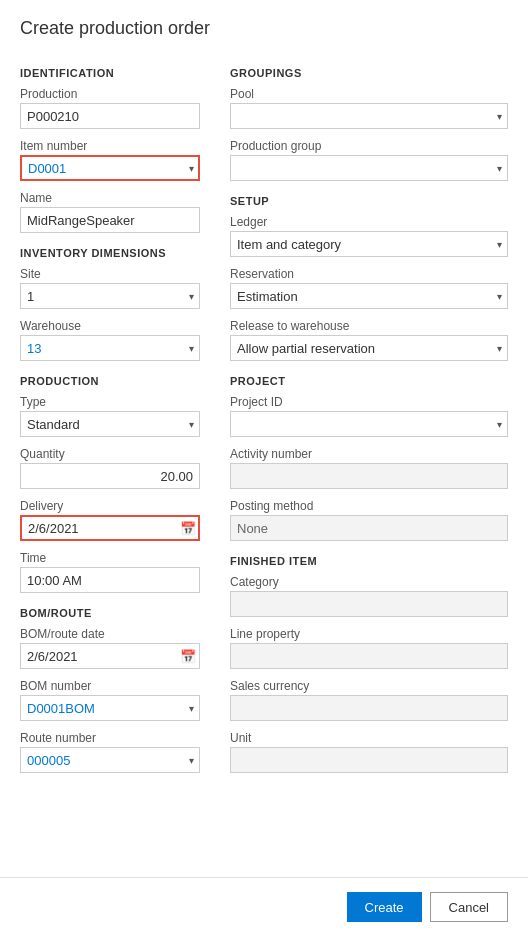 The height and width of the screenshot is (936, 528). What do you see at coordinates (369, 700) in the screenshot?
I see `sales-currency-field: Sales currency` at bounding box center [369, 700].